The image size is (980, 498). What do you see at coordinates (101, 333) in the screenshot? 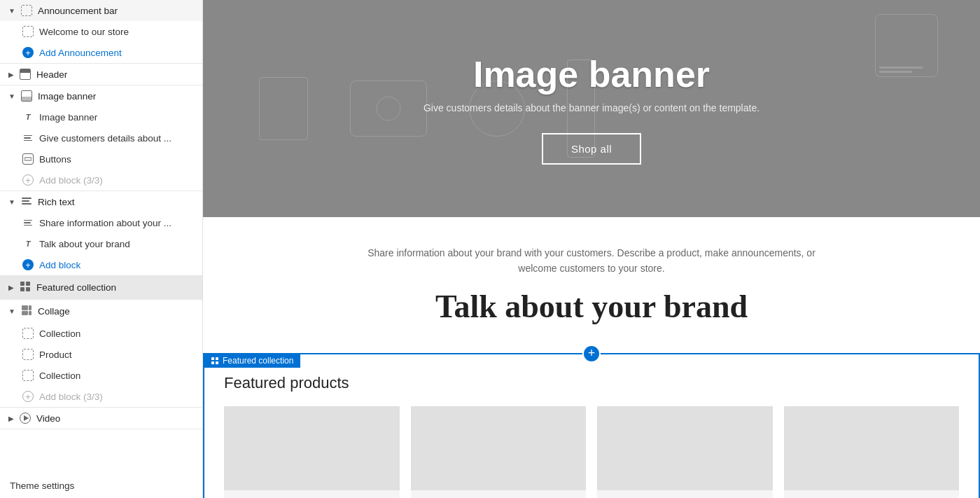
I see `sidebar-item-collection-1: Collection` at bounding box center [101, 333].